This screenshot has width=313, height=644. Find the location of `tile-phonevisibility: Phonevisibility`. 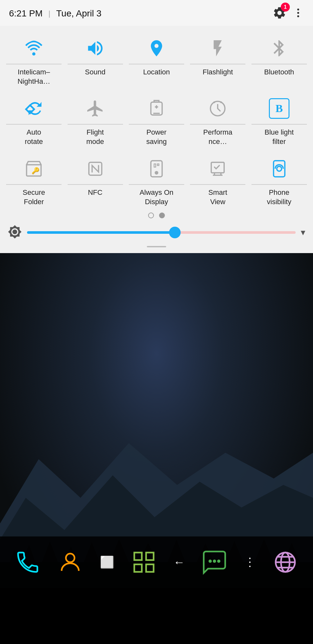

tile-phonevisibility: Phonevisibility is located at coordinates (279, 181).